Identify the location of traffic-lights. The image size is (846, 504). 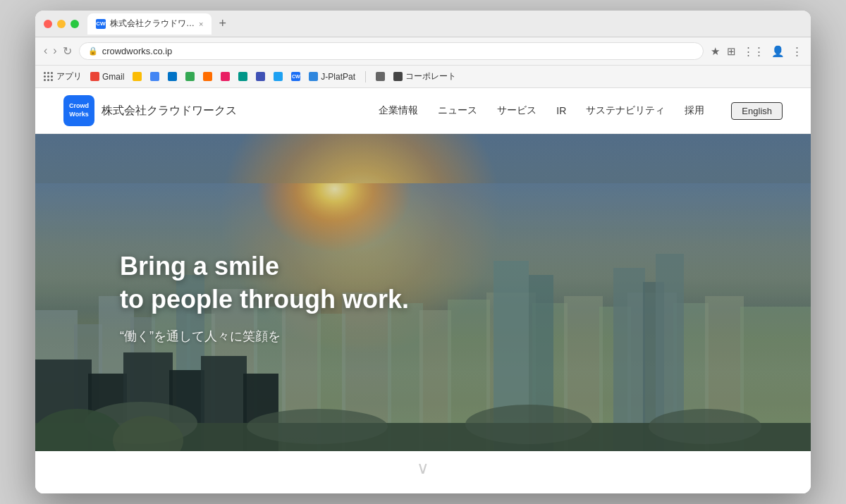
(61, 24).